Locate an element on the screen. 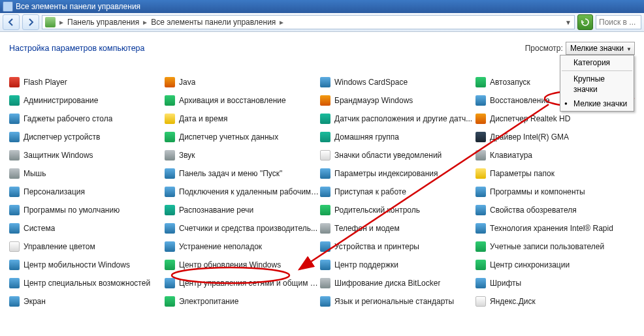 This screenshot has width=644, height=336. cp-credentials-icon is located at coordinates (170, 137).